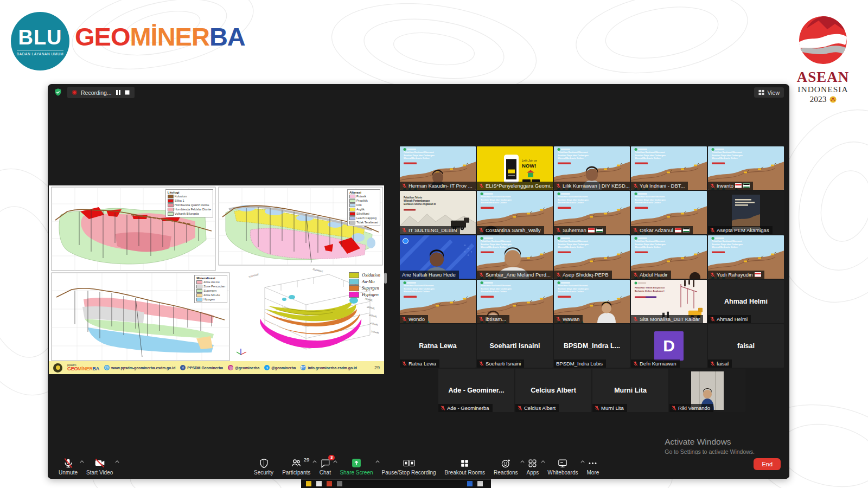 The height and width of the screenshot is (488, 868). What do you see at coordinates (385, 278) in the screenshot?
I see `scrollbar-thumb` at bounding box center [385, 278].